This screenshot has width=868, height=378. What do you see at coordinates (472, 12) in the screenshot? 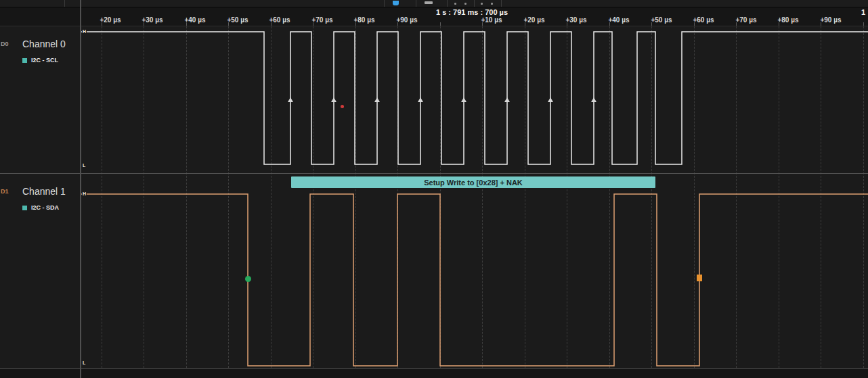
I see `timestamp-major-label: 1 s : 791 ms : 700 µs` at bounding box center [472, 12].